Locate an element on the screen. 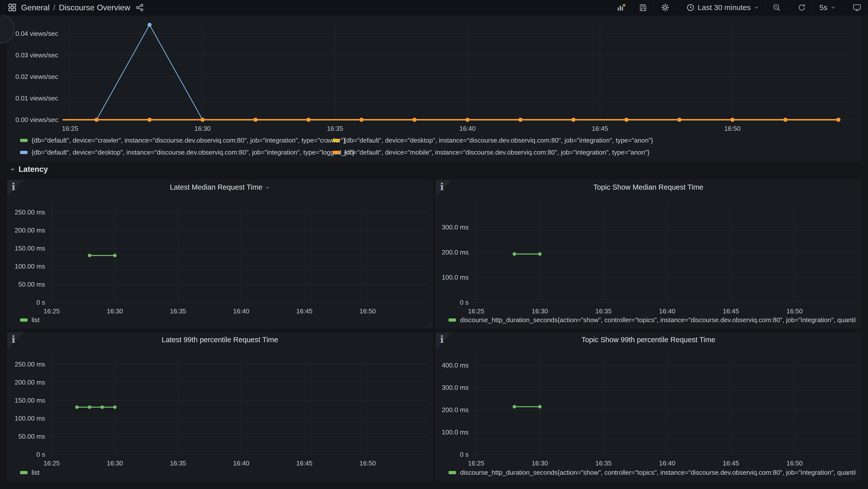 This screenshot has height=489, width=868. breadcrumb-title: Discourse Overview is located at coordinates (95, 7).